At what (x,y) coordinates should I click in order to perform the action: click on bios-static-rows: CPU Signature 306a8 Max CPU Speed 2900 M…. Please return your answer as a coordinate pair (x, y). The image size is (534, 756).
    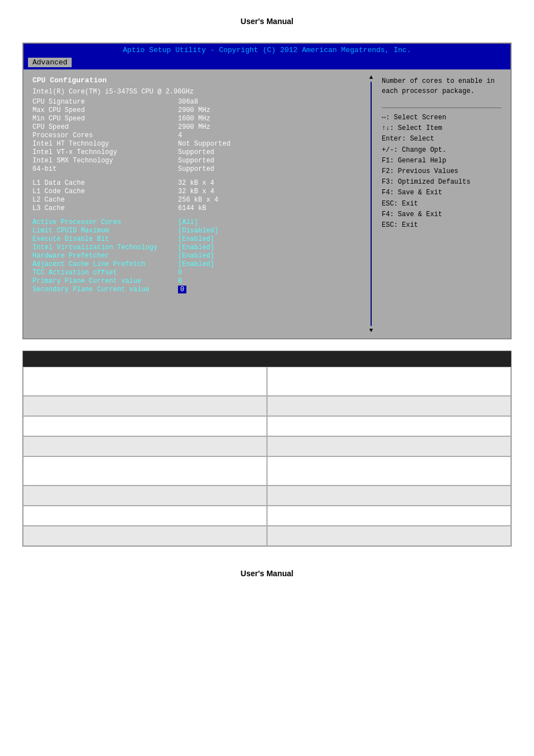
    Looking at the image, I should click on (196, 136).